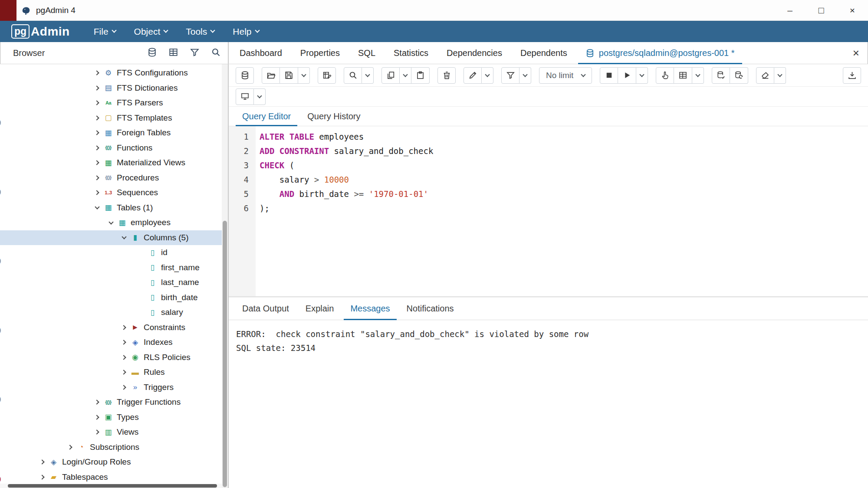 This screenshot has height=488, width=868. What do you see at coordinates (111, 372) in the screenshot?
I see `tree-item-rules: ▬Rules` at bounding box center [111, 372].